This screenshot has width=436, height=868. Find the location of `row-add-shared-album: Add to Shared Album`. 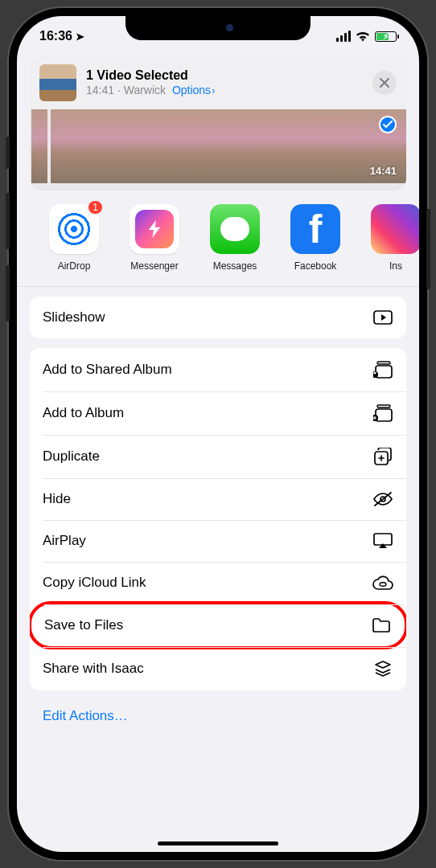

row-add-shared-album: Add to Shared Album is located at coordinates (218, 370).